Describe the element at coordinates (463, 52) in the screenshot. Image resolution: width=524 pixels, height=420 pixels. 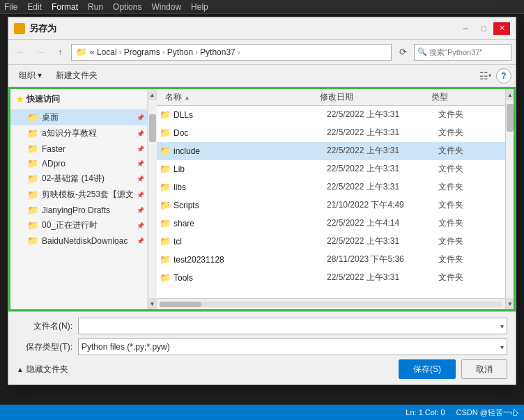
I see `search-box: 🔍` at that location.